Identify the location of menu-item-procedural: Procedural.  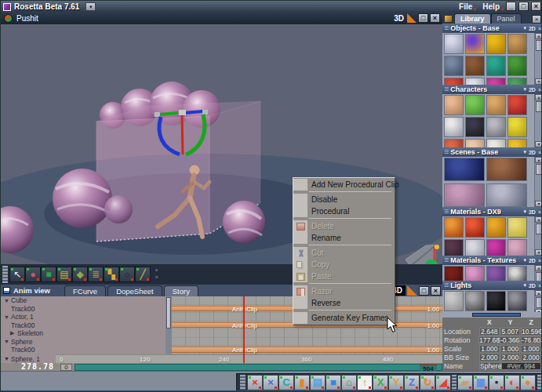
(344, 212).